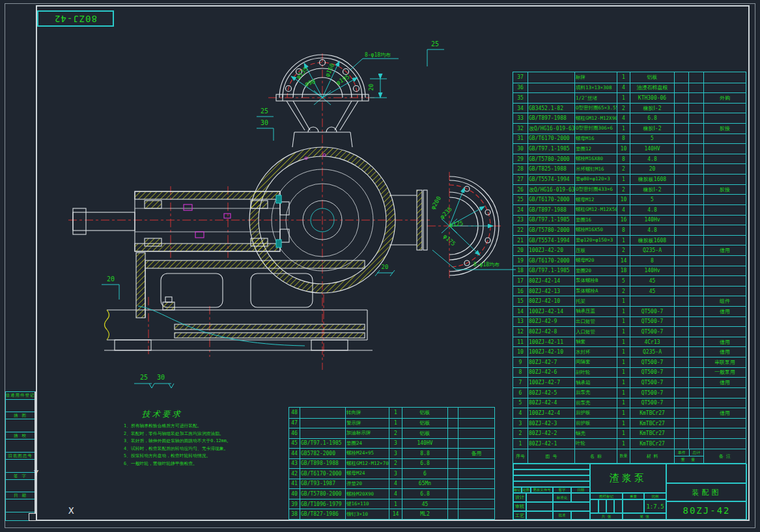 This screenshot has width=760, height=532. I want to click on bom-cell-seq: 21, so click(521, 241).